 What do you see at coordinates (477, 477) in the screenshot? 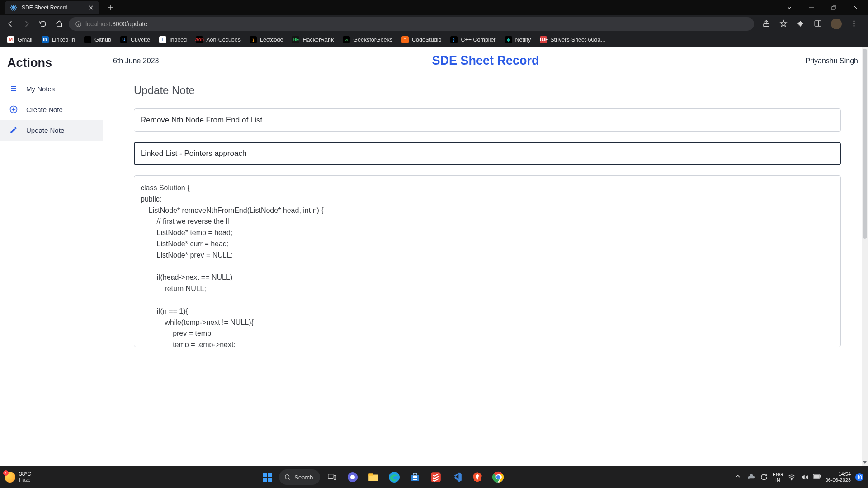
I see `taskbar-app-brave` at bounding box center [477, 477].